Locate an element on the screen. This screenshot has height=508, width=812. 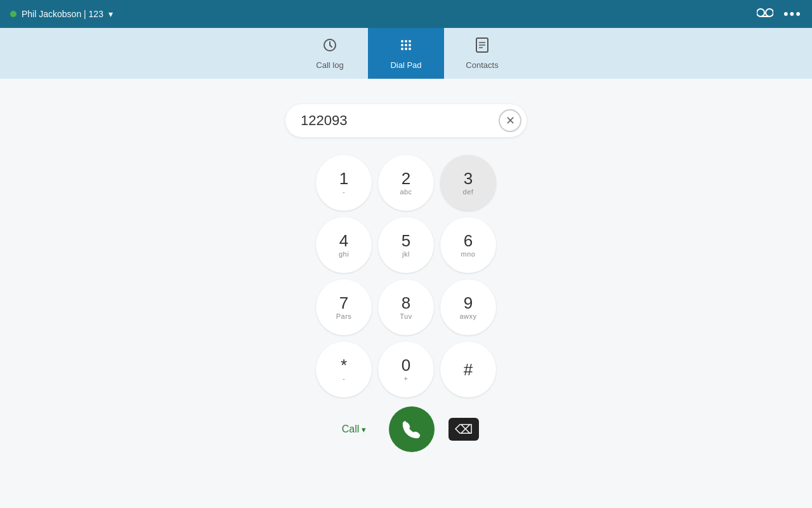
dial-btn-6: 6 mno is located at coordinates (468, 245).